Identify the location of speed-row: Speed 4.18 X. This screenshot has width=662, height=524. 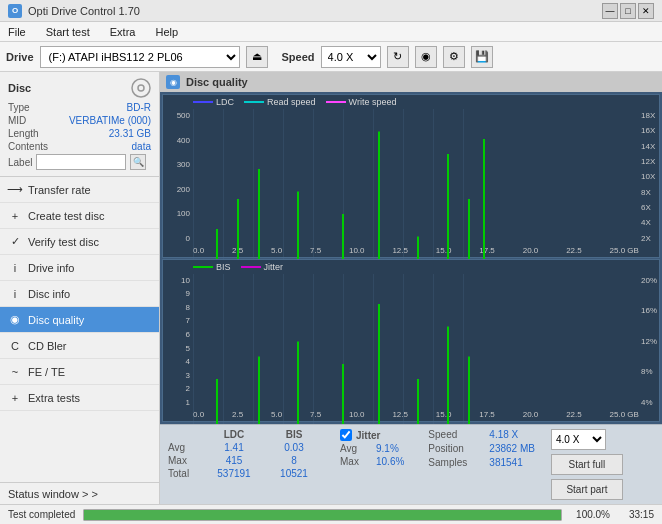
(482, 434).